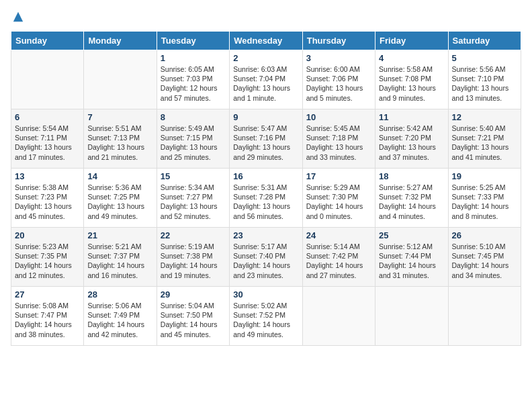 The height and width of the screenshot is (411, 532). What do you see at coordinates (193, 198) in the screenshot?
I see `calendar-cell: 15Sunrise: 5:34 AM Sunset: 7:27 PM Dayli…` at bounding box center [193, 198].